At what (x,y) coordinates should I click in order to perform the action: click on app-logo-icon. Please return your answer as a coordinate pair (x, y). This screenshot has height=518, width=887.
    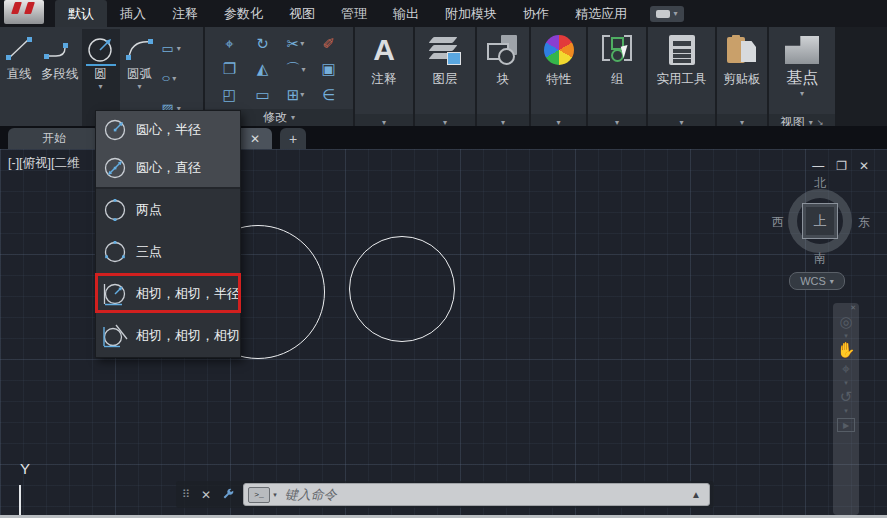
    Looking at the image, I should click on (24, 12).